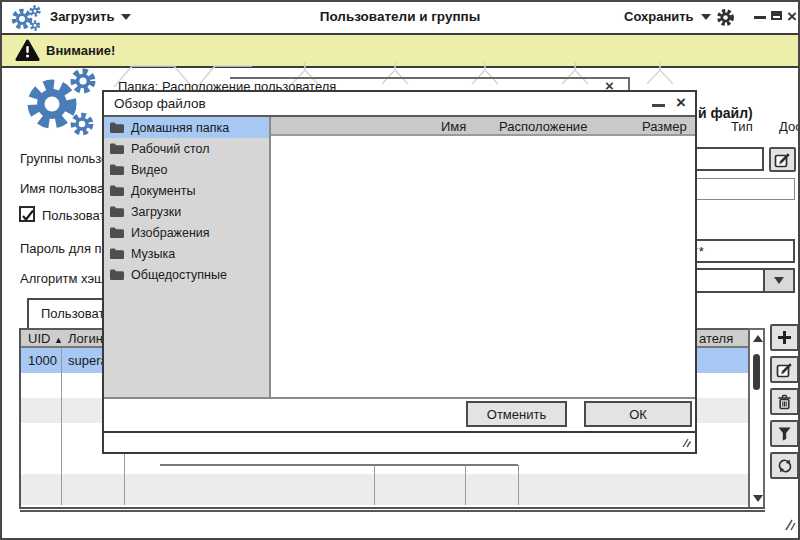  I want to click on dialog-column-header: Доступ, so click(790, 126).